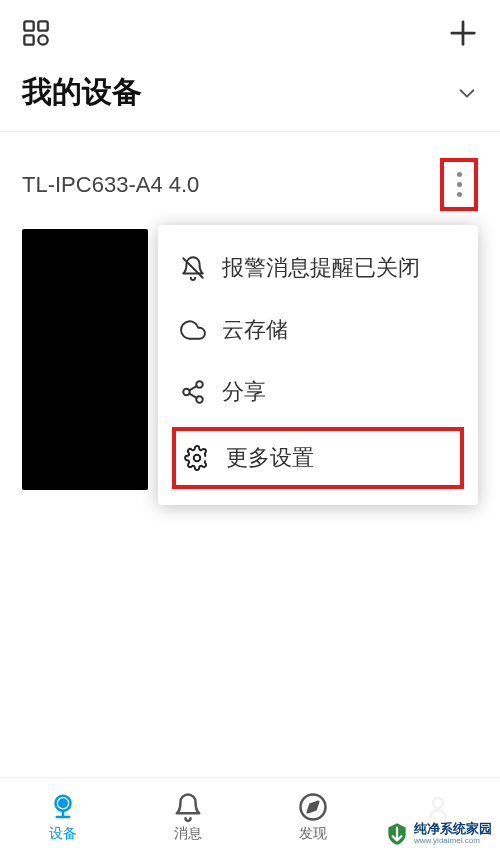 The image size is (500, 857). What do you see at coordinates (467, 93) in the screenshot?
I see `chevron-down-icon` at bounding box center [467, 93].